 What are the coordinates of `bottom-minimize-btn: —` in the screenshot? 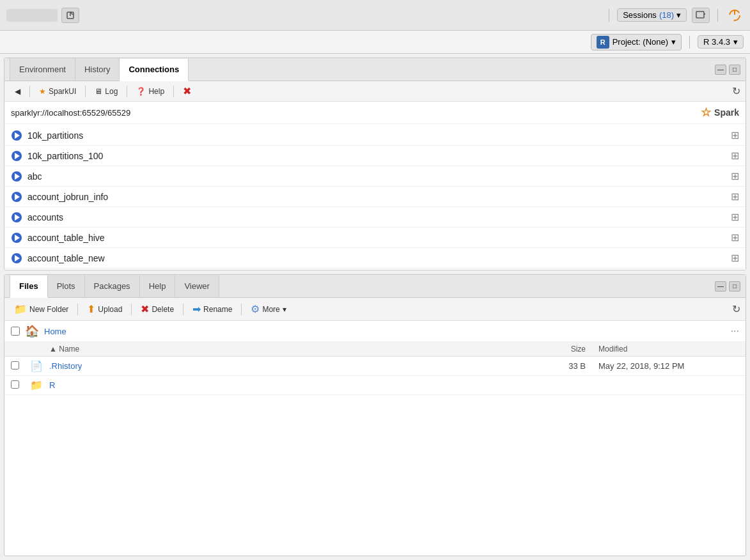 It's located at (721, 286).